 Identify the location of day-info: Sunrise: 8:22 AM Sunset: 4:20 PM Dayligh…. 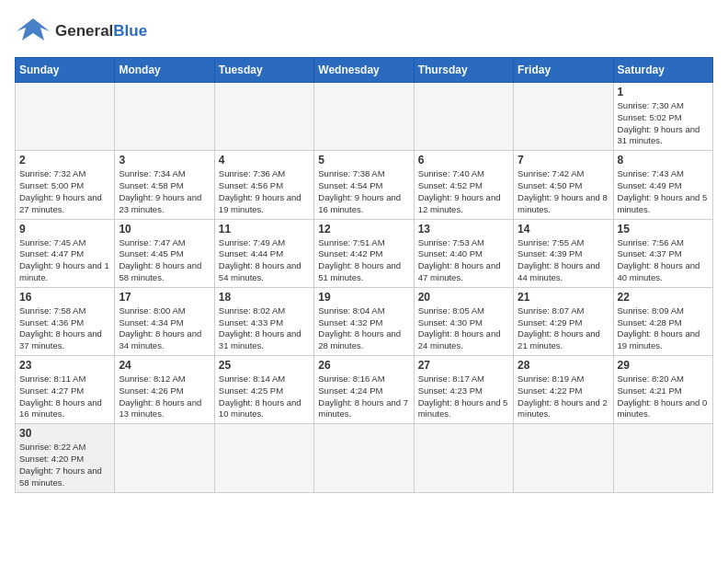
(64, 465).